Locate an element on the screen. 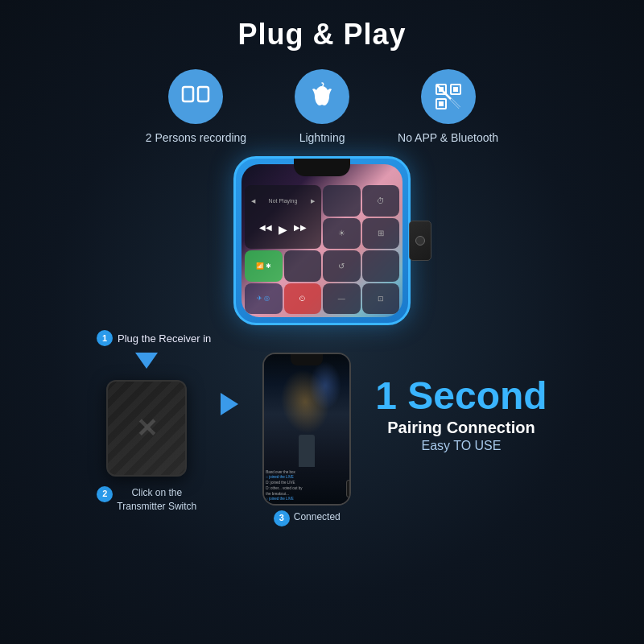  step2-num: 2 is located at coordinates (105, 494).